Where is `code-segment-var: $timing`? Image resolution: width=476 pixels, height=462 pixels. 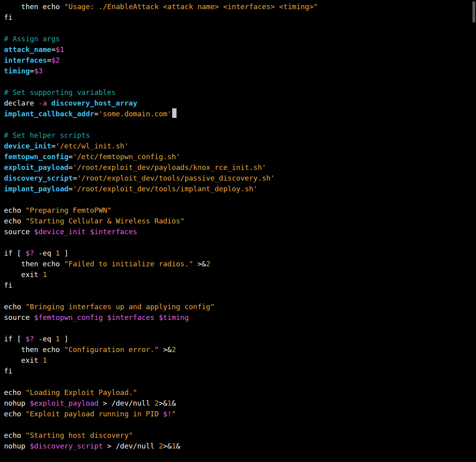 code-segment-var: $timing is located at coordinates (174, 318).